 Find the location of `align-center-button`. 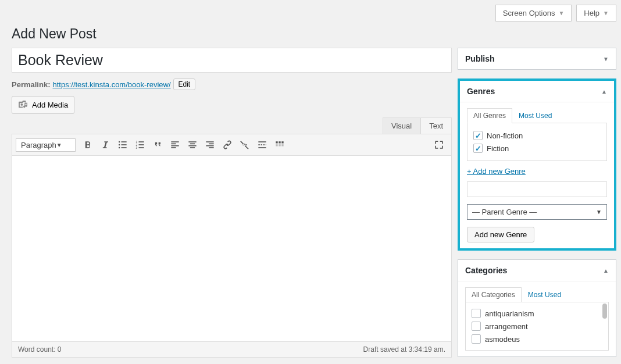

align-center-button is located at coordinates (192, 145).